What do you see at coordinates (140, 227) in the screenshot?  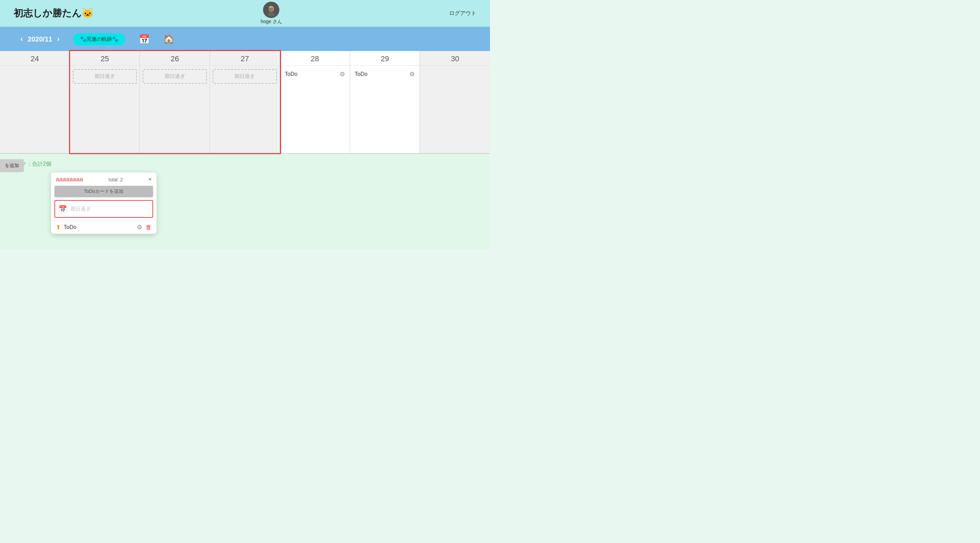 I see `popup-gear-icon: ⚙` at bounding box center [140, 227].